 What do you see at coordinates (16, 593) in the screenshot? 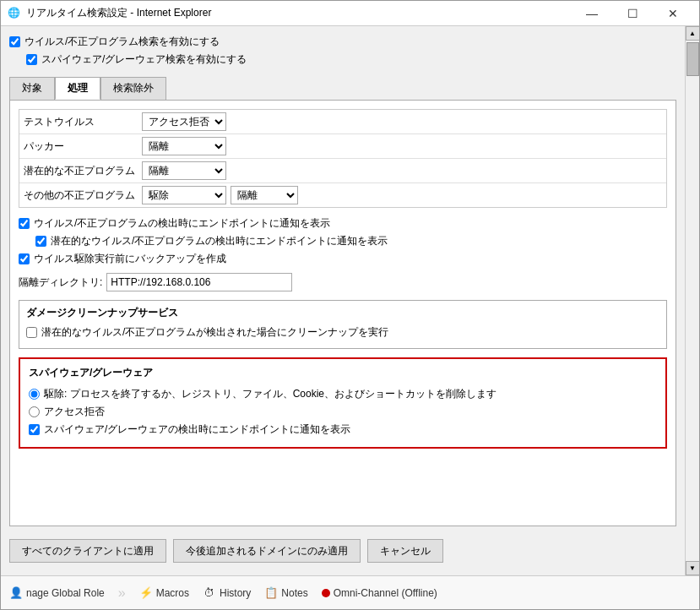
I see `manage-icon: 👤` at bounding box center [16, 593].